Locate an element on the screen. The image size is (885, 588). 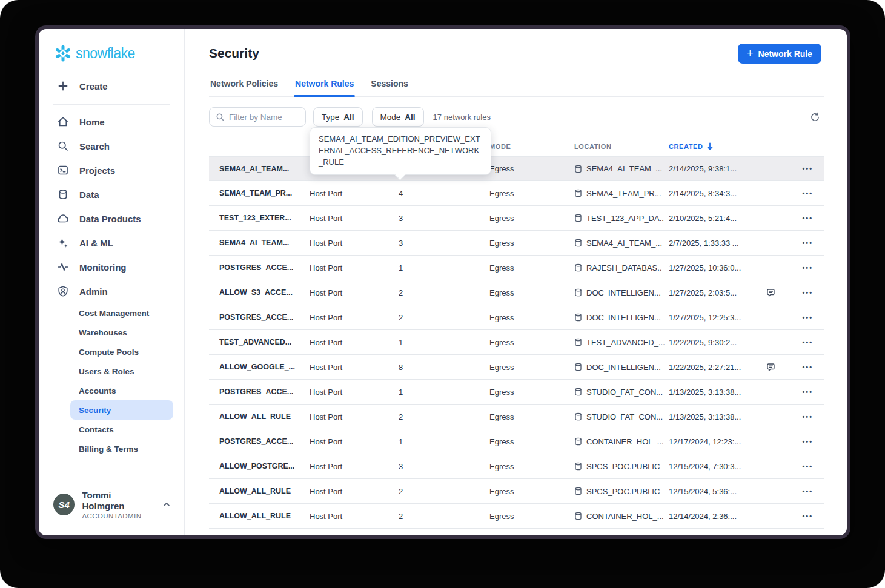
sidebar-item-projects: Projects is located at coordinates (111, 170).